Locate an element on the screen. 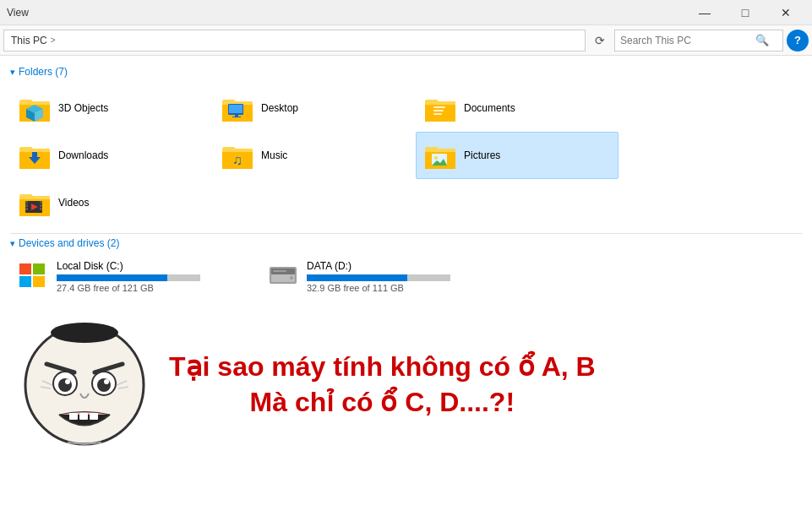 Image resolution: width=812 pixels, height=505 pixels. drive-bar-d is located at coordinates (379, 278).